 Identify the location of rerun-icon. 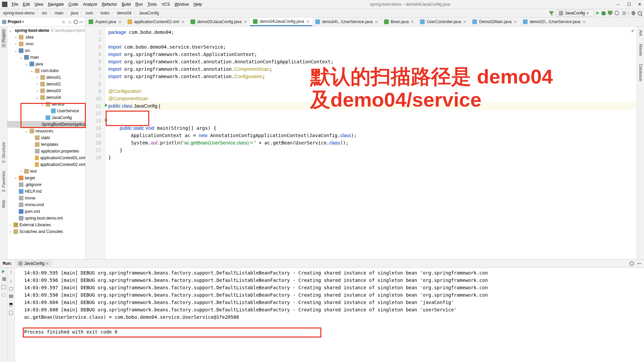
(3, 272).